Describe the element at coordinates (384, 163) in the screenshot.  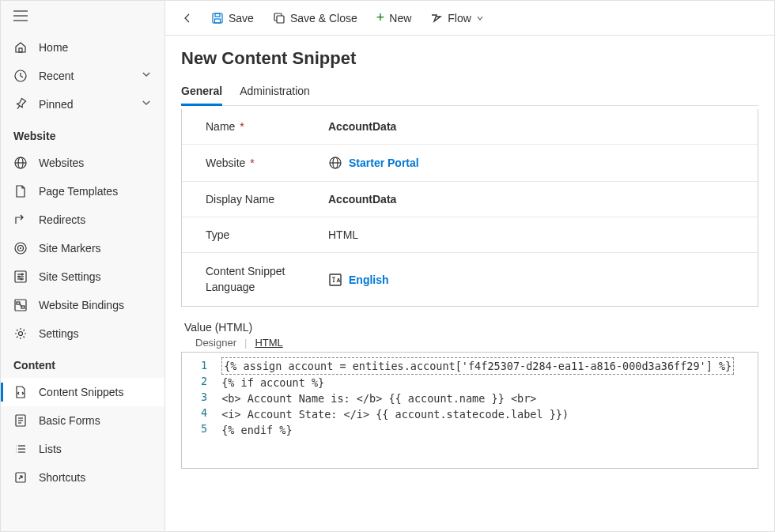
I see `website-value: Starter Portal` at that location.